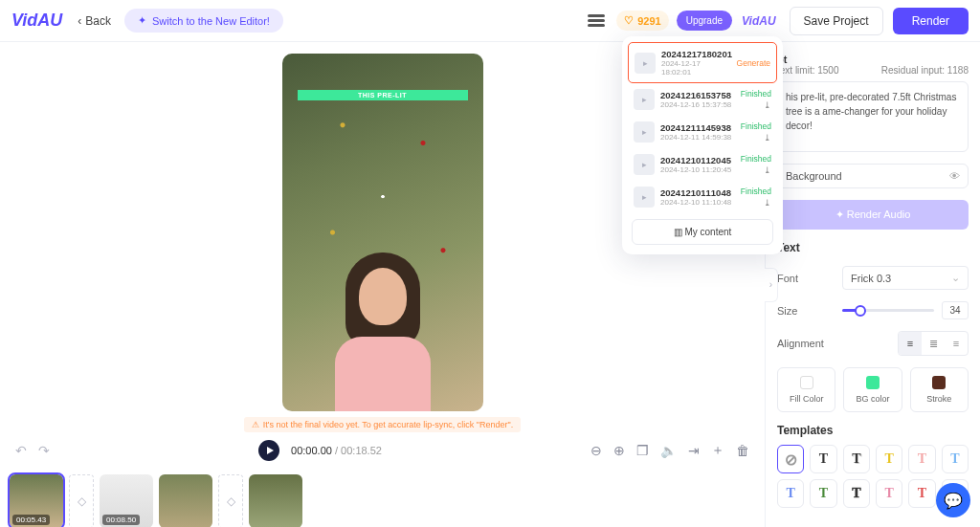  What do you see at coordinates (702, 99) in the screenshot?
I see `history-item: ▸ 20241216153758 2024-12-16 15:37:58 Fin…` at bounding box center [702, 99].